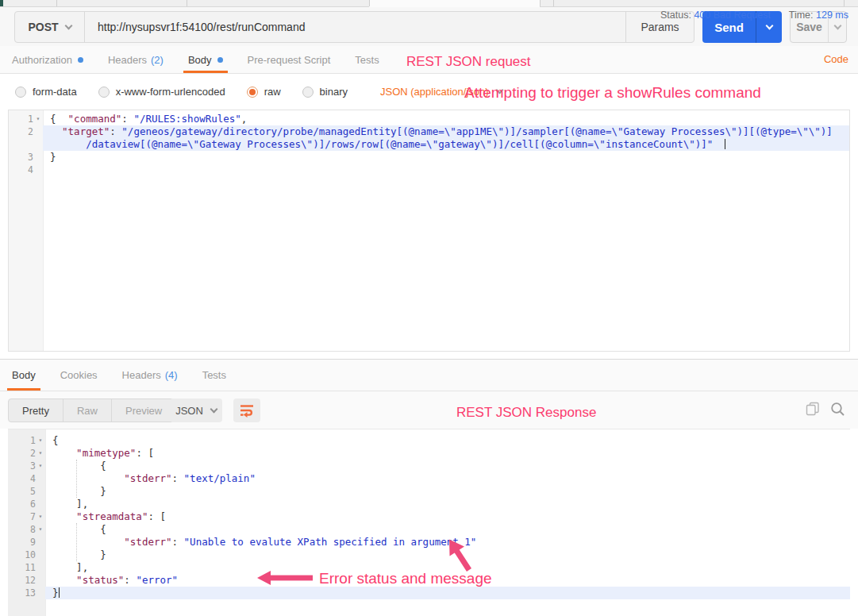  What do you see at coordinates (356, 27) in the screenshot?
I see `url-input: http://nysupsvr1f:54100/rest/runCommand` at bounding box center [356, 27].